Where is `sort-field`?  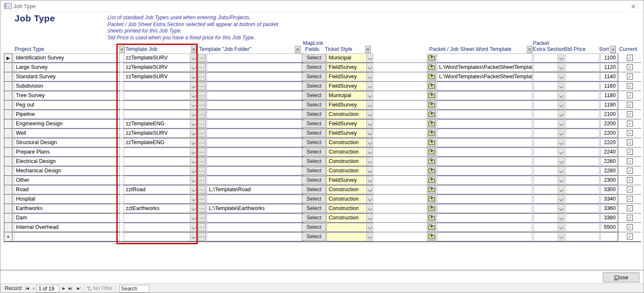
sort-field is located at coordinates (609, 237).